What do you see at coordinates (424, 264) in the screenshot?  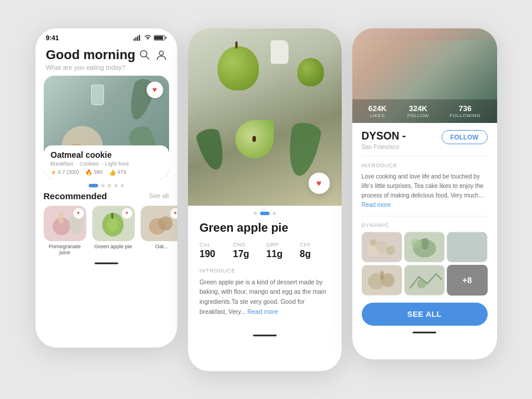 I see `dynamic-grid: +8` at bounding box center [424, 264].